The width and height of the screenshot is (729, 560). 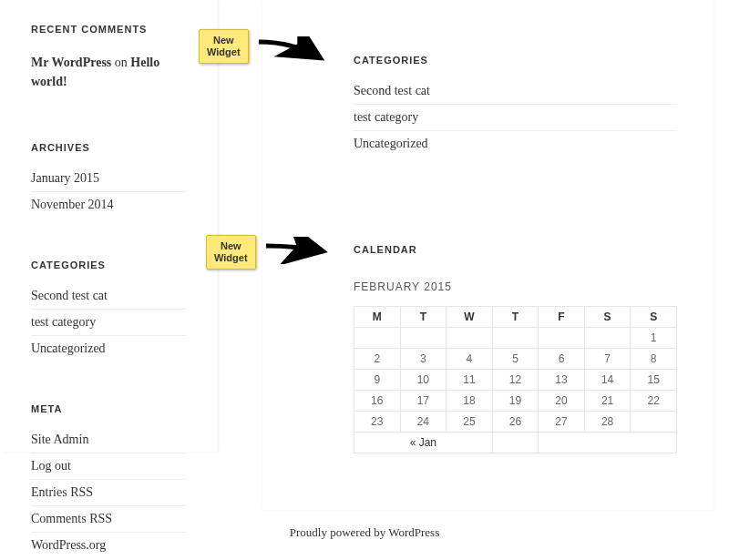 I want to click on calendar-table: M T W T F S S 12345678910111213141516171…, so click(x=516, y=380).